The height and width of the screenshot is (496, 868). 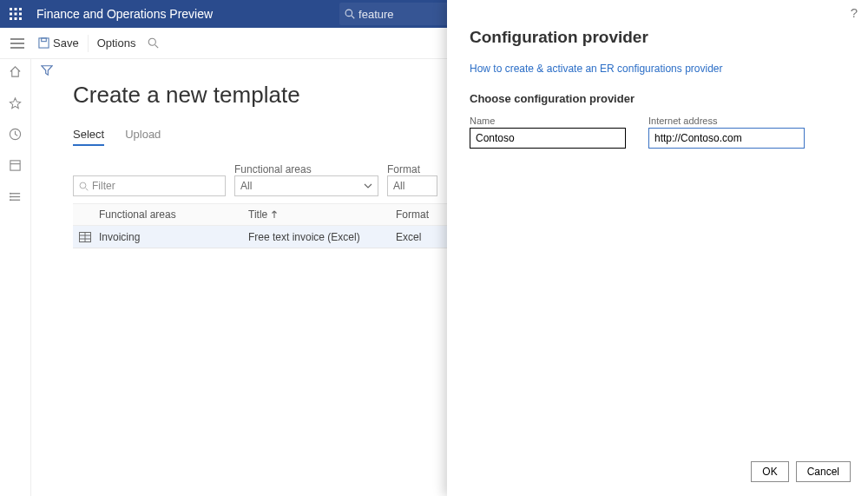 I want to click on filter-placeholder: Filter, so click(x=104, y=186).